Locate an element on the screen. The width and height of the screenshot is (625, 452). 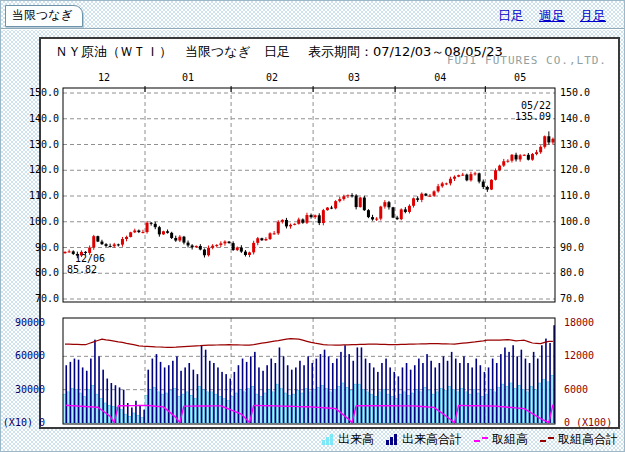
legend-label: 取組高合計 is located at coordinates (588, 440).